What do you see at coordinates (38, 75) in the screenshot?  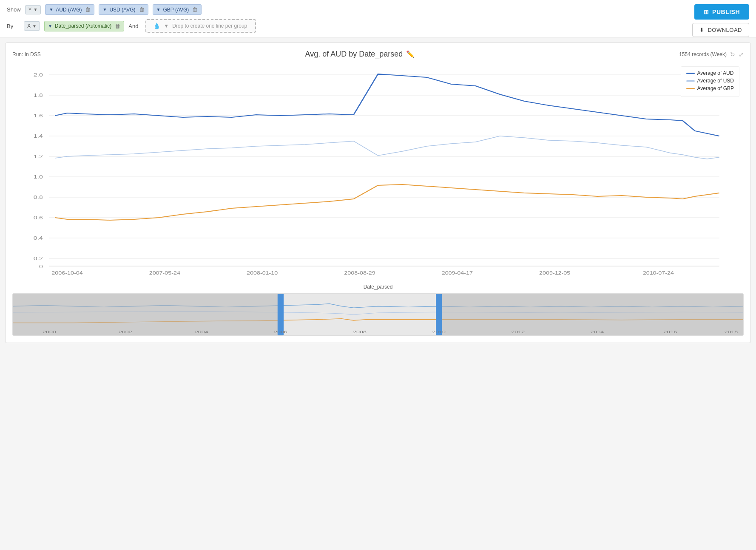 I see `svg-text: 2.0` at bounding box center [38, 75].